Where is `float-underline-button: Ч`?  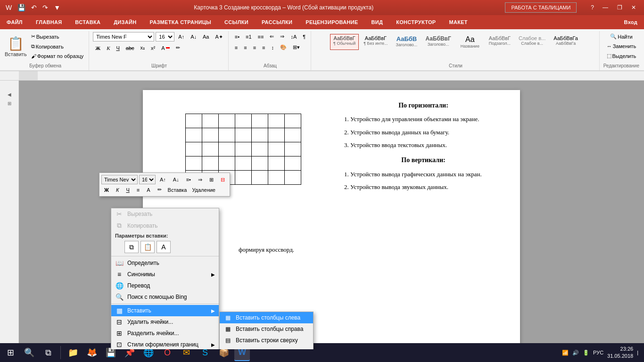 float-underline-button: Ч is located at coordinates (127, 190).